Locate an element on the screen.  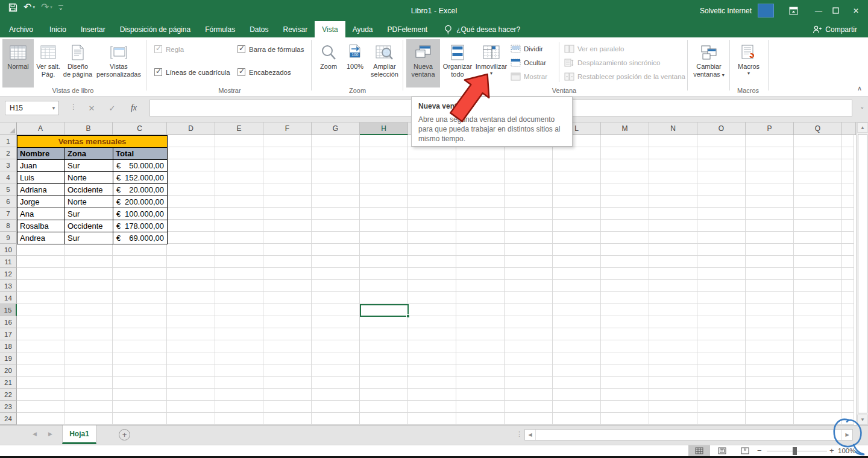
row-header-24: 24 is located at coordinates (8, 419).